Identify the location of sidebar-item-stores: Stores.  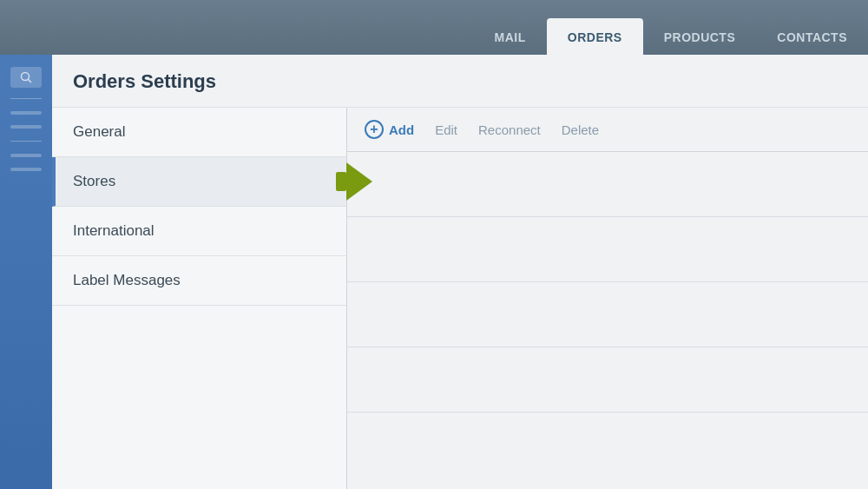
(200, 182).